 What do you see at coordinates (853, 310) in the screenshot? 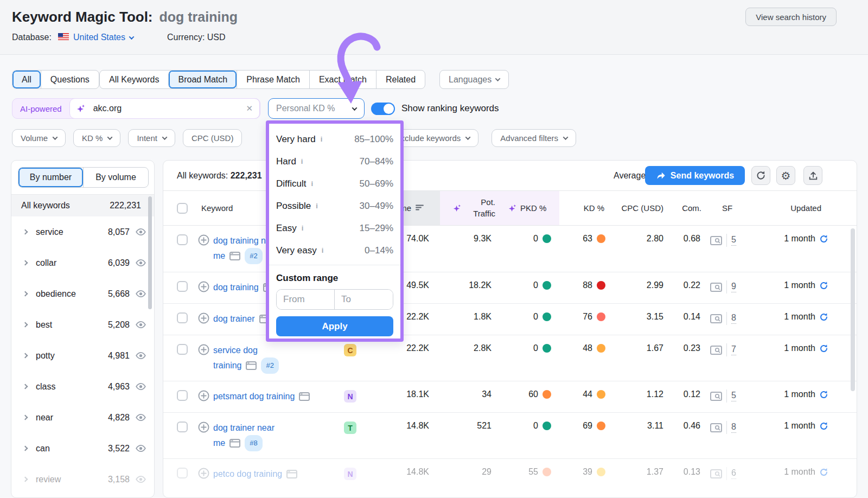
I see `table-scrollbar` at bounding box center [853, 310].